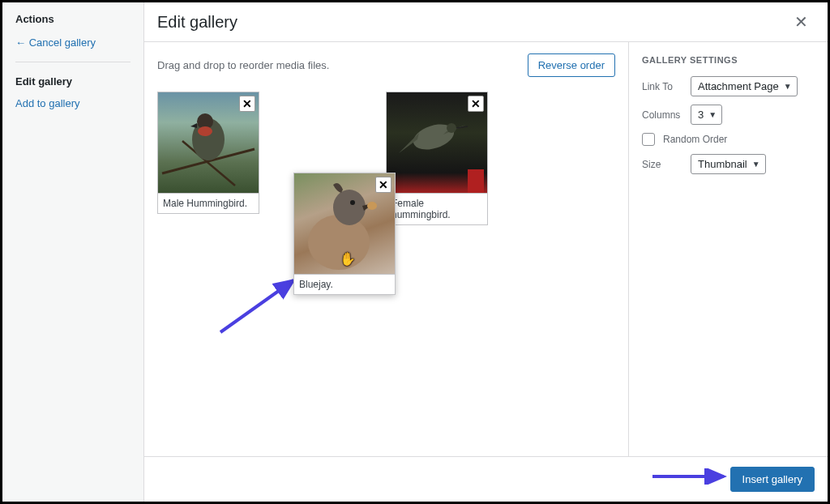  I want to click on gallery-thumb-dragging: ✕ ✋ Bluejay., so click(344, 233).